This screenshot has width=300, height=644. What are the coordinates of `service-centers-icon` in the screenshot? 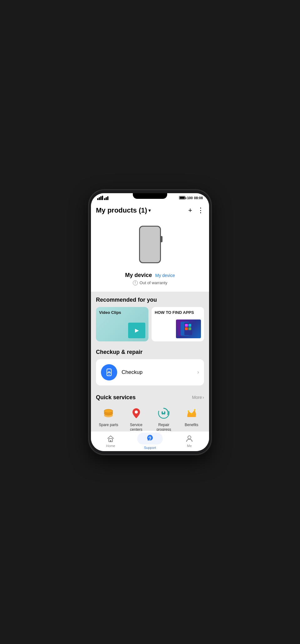 It's located at (136, 413).